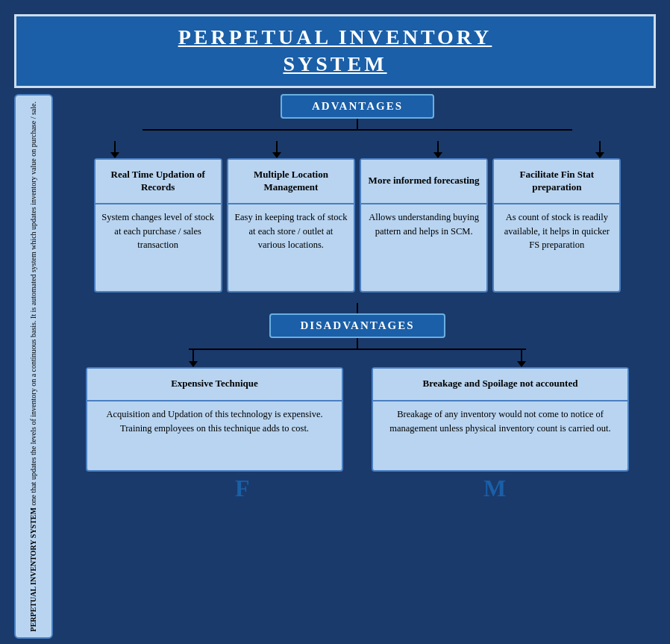  I want to click on side-label-text: PERPETUAL INVENTORY SYSTEM one that upda…, so click(34, 366).